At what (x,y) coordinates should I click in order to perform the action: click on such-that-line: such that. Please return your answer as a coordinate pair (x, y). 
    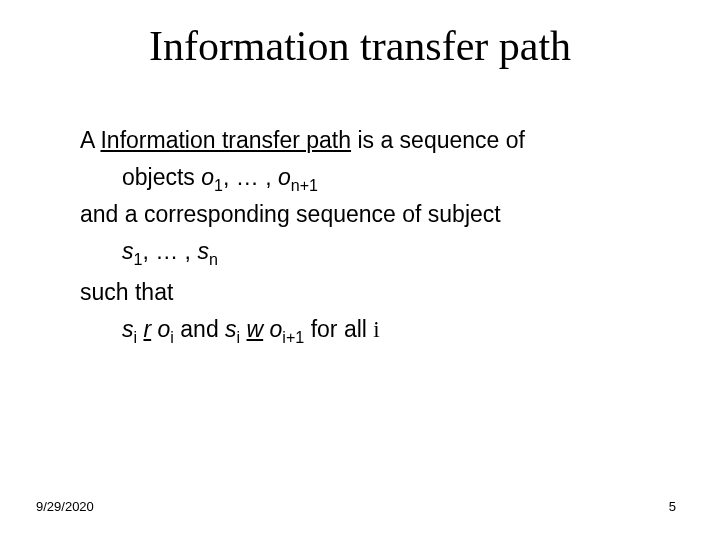
    Looking at the image, I should click on (370, 292).